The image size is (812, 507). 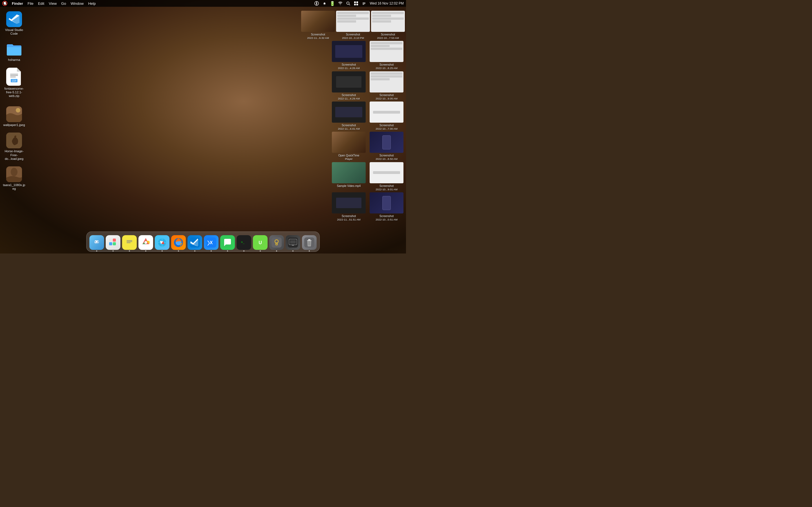 What do you see at coordinates (349, 66) in the screenshot?
I see `screenshot-label-4: Screenshot 2022-11...4.26 AM` at bounding box center [349, 66].